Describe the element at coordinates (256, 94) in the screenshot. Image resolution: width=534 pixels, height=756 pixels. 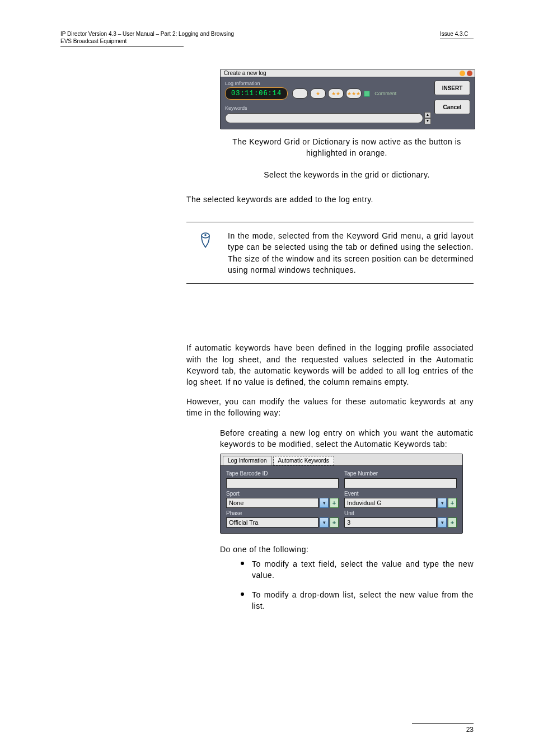
I see `timecode-field: 03:11:06:14` at that location.